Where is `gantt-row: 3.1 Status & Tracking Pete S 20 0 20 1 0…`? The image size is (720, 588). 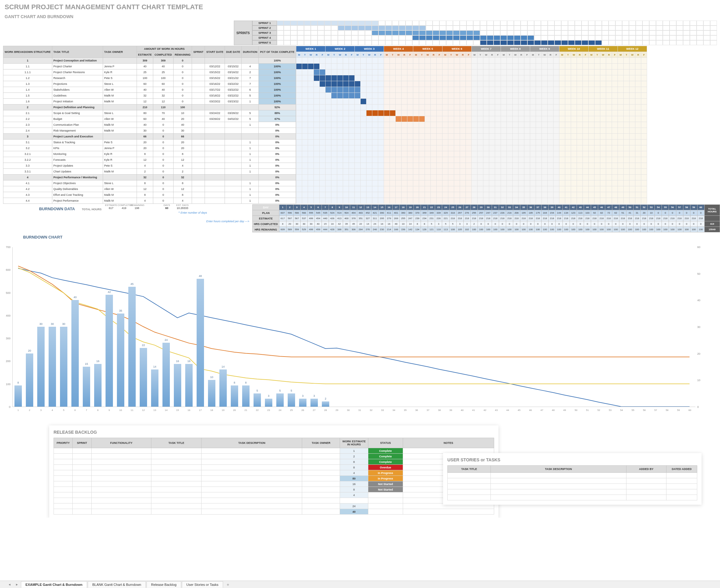 gantt-row: 3.1 Status & Tracking Pete S 20 0 20 1 0… is located at coordinates (150, 142).